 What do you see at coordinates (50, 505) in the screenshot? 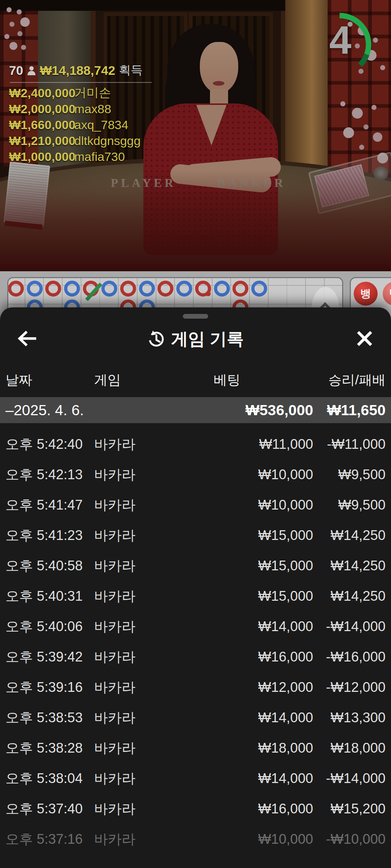
I see `row-time: 오후 5:41:47` at bounding box center [50, 505].